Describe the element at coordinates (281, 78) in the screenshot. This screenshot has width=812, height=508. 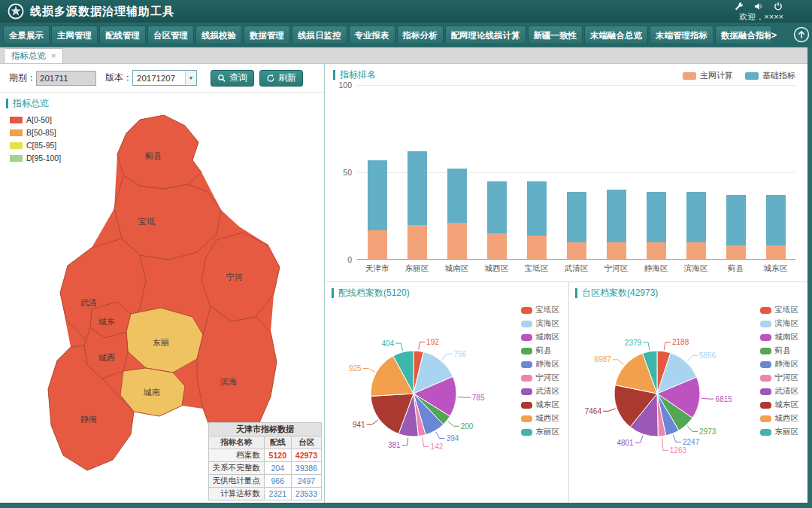
I see `refresh-button: 刷新` at that location.